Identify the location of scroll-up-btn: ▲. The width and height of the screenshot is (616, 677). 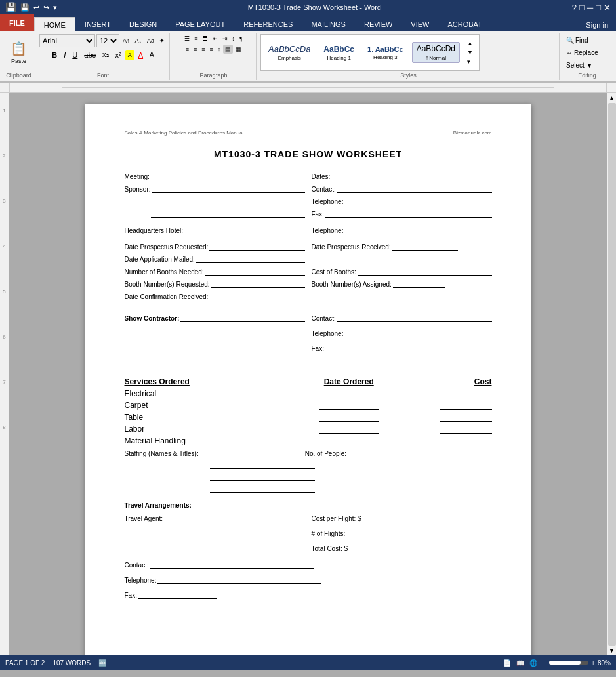
(612, 98).